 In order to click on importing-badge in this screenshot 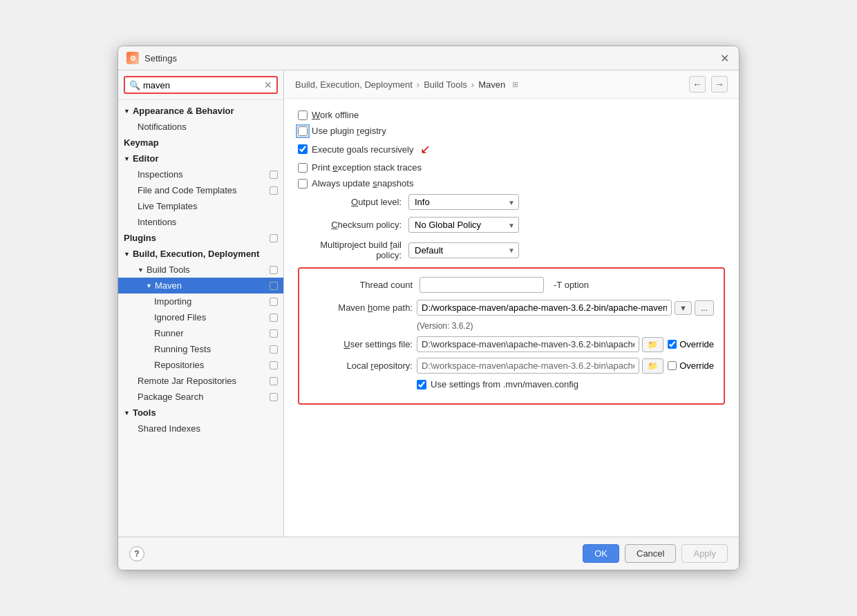, I will do `click(274, 302)`.